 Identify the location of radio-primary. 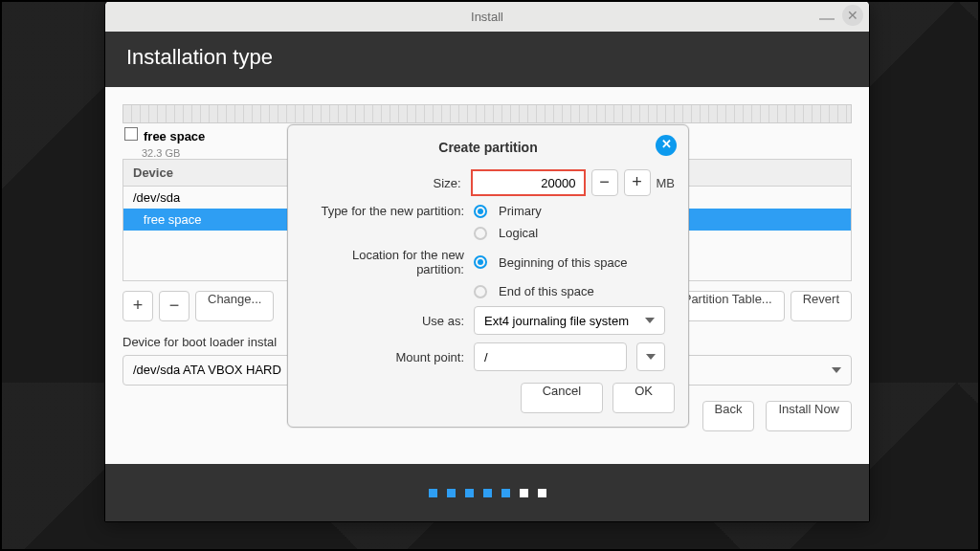
(480, 211).